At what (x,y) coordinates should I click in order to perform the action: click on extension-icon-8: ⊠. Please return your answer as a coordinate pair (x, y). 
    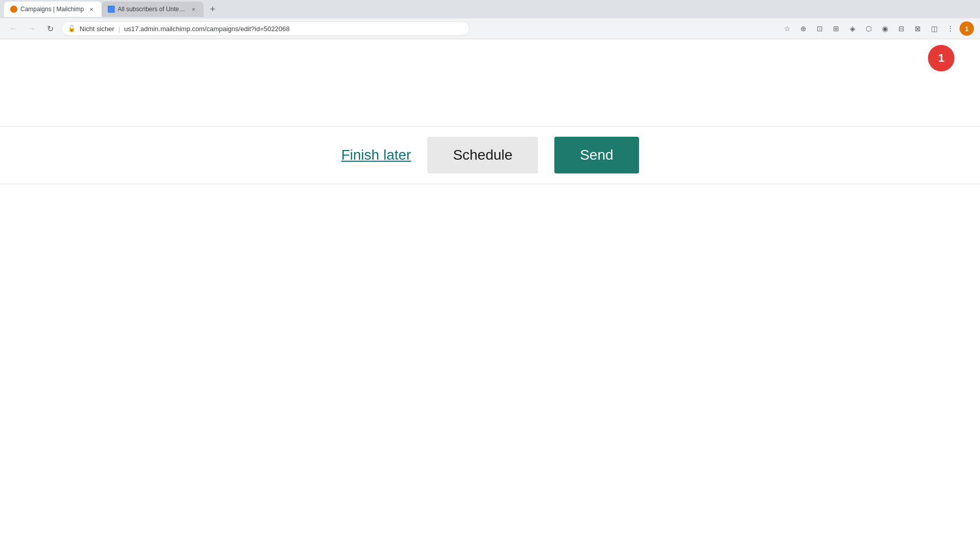
    Looking at the image, I should click on (918, 29).